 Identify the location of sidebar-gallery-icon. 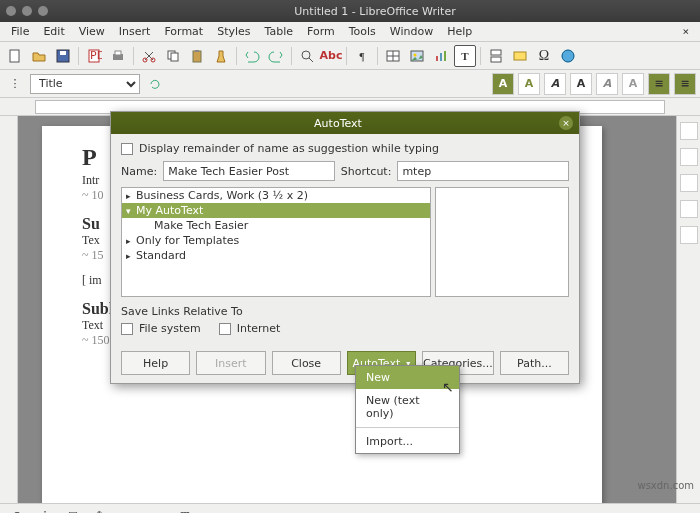
(689, 183).